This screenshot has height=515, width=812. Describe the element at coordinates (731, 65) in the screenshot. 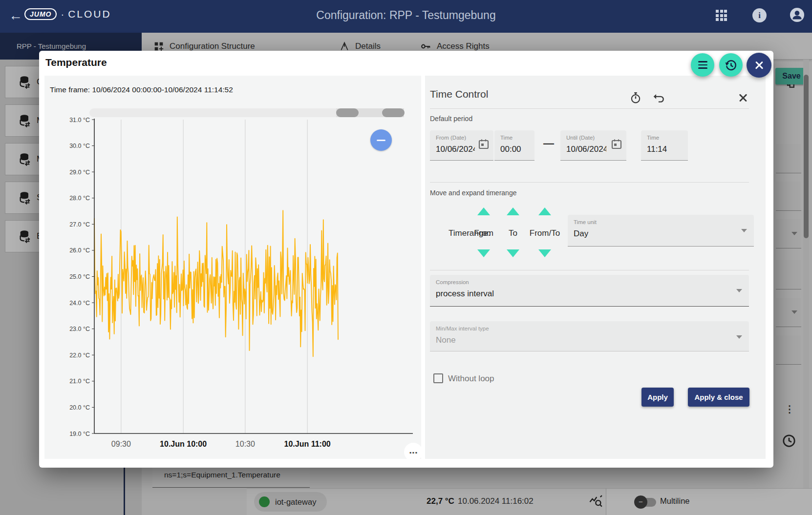

I see `history-button` at that location.